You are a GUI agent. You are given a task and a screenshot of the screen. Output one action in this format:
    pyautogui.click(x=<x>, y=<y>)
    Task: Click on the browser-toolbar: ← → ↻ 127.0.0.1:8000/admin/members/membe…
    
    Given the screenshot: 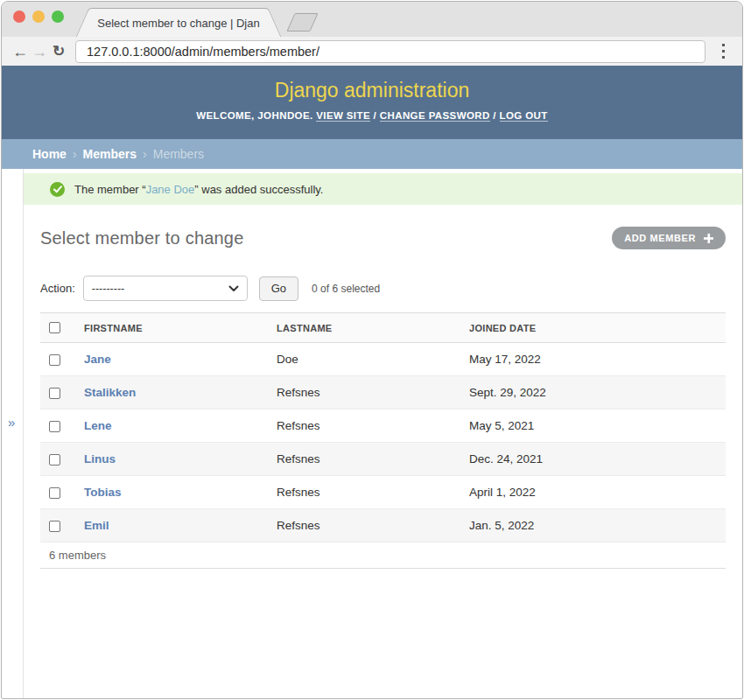 What is the action you would take?
    pyautogui.click(x=372, y=51)
    